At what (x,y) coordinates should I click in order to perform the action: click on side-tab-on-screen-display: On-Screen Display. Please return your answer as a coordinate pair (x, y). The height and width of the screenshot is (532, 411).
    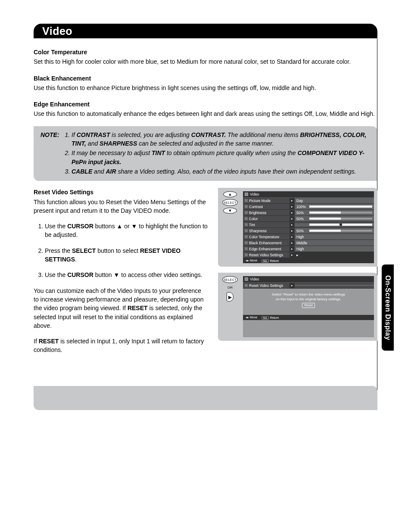
    Looking at the image, I should click on (388, 308).